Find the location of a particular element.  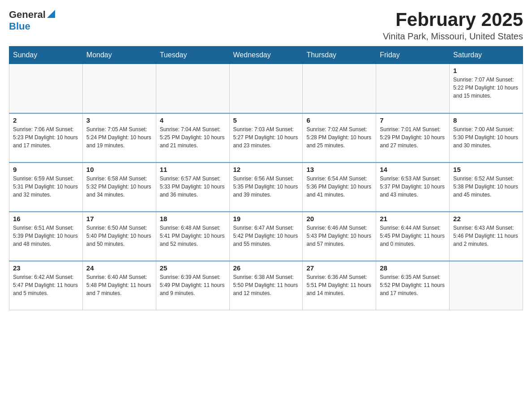

day-info: Sunrise: 6:36 AM Sunset: 5:51 PM Dayligh… is located at coordinates (339, 285).